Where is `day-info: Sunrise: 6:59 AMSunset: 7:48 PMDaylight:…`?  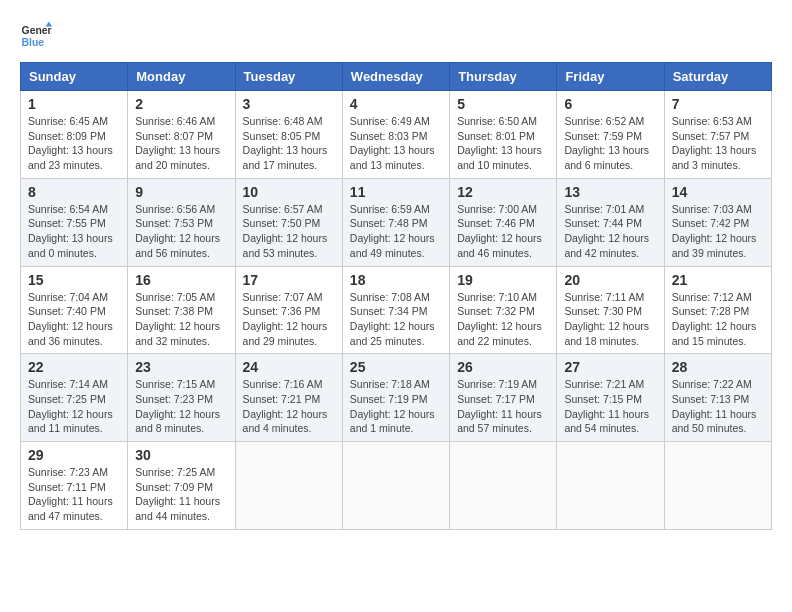
day-info: Sunrise: 6:59 AMSunset: 7:48 PMDaylight:… is located at coordinates (392, 231).